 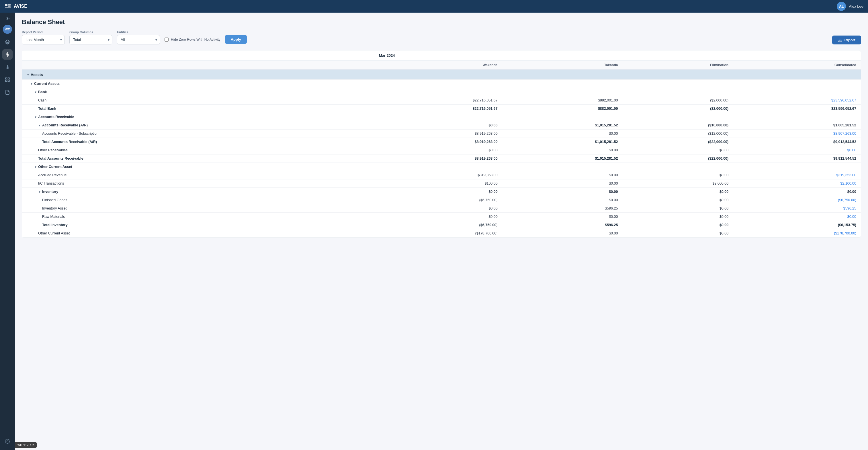 I want to click on report-period-label: Report Period, so click(x=43, y=32).